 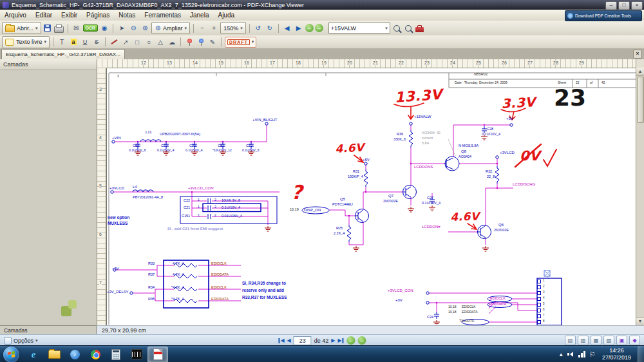 I want to click on continuous-layout-button: ▥, so click(x=583, y=340).